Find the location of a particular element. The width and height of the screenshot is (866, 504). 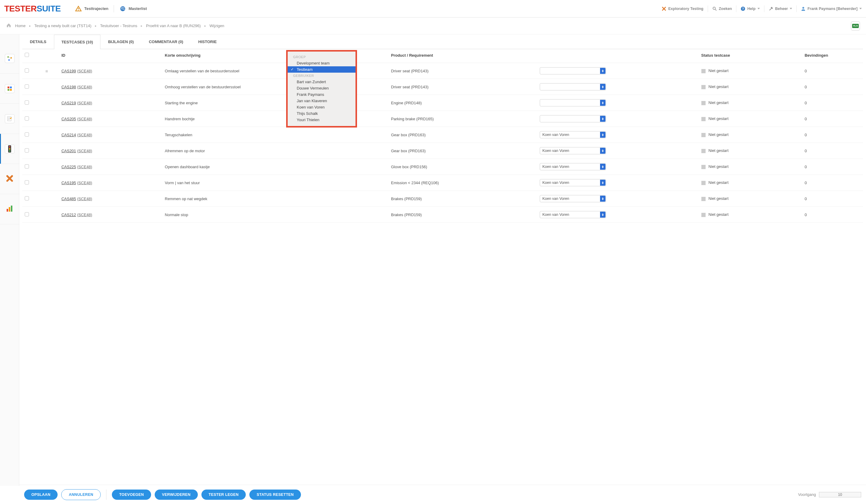

row-product: Driver seat (PRD143) is located at coordinates (463, 87).